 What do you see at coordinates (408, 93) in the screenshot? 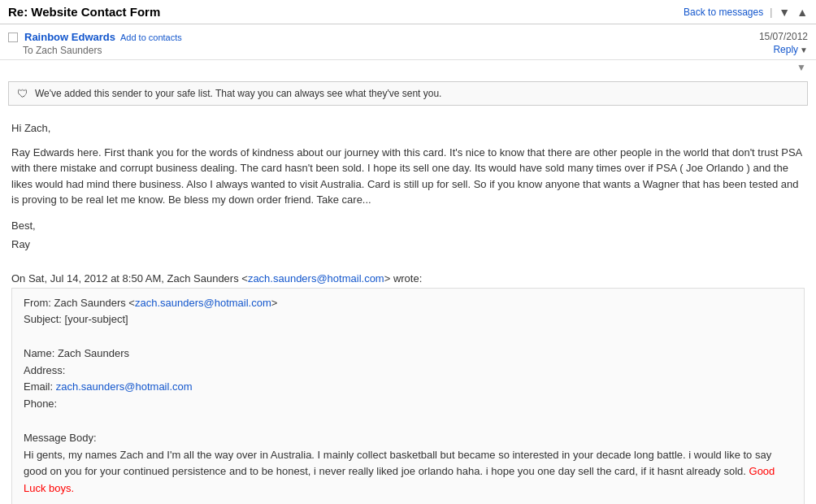
I see `safe-list-notice: 🛡 We've added this sender to your safe l…` at bounding box center [408, 93].